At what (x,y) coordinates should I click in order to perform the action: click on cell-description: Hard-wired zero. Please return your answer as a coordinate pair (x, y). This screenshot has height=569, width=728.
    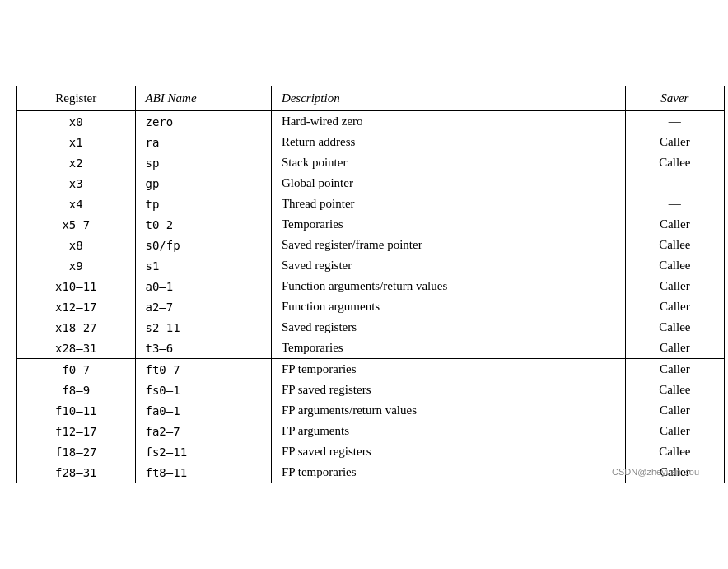
    Looking at the image, I should click on (448, 122).